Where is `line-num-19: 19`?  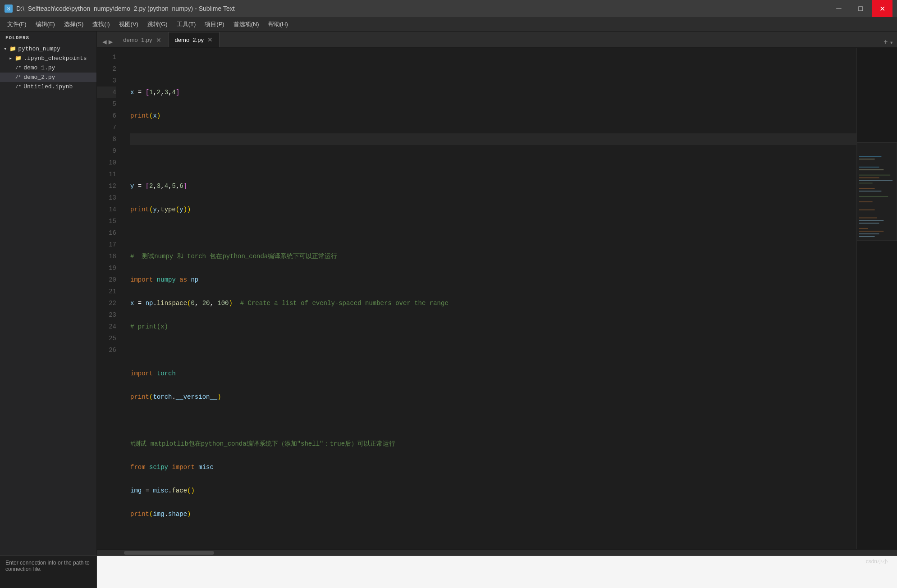 line-num-19: 19 is located at coordinates (106, 268).